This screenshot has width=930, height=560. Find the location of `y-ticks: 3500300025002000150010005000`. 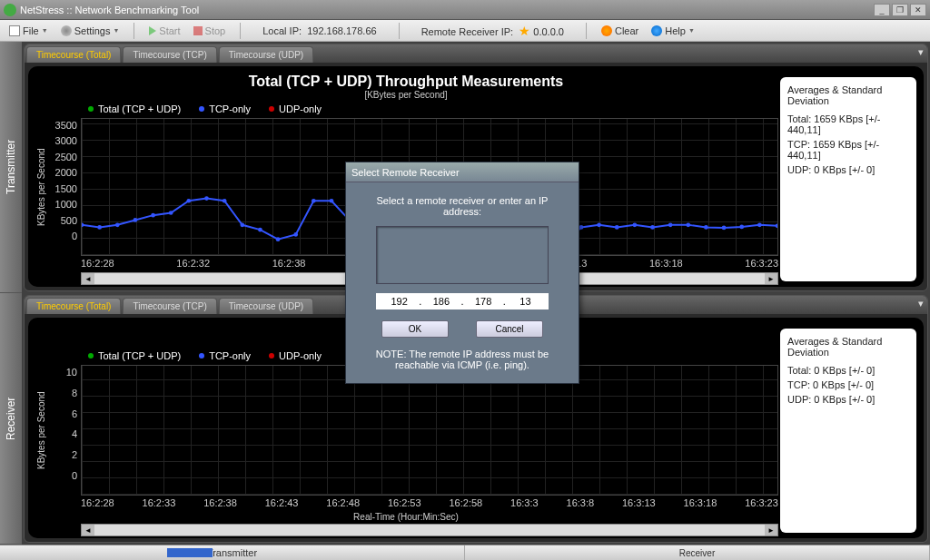

y-ticks: 3500300025002000150010005000 is located at coordinates (64, 187).